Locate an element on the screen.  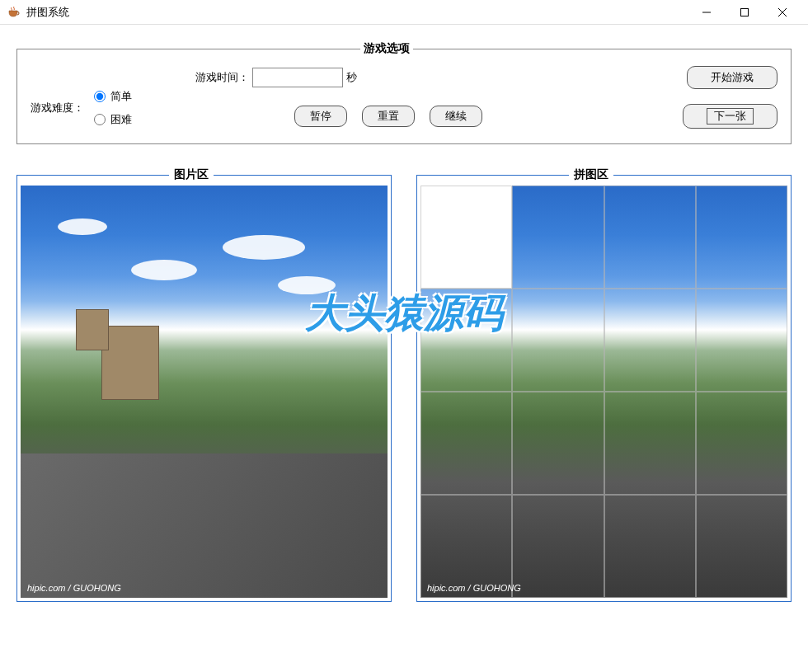
next-image-button: 下一张 is located at coordinates (730, 116).